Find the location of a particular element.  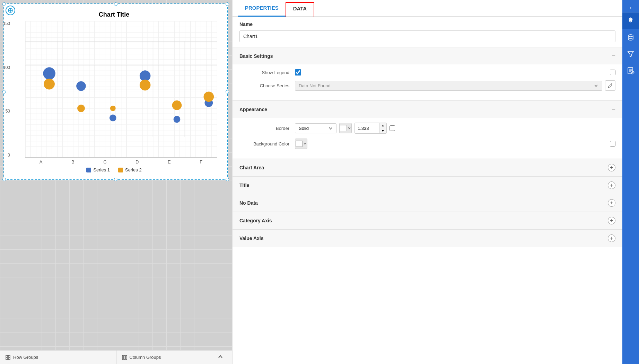

legend-series2-label: Series 2 is located at coordinates (133, 170).